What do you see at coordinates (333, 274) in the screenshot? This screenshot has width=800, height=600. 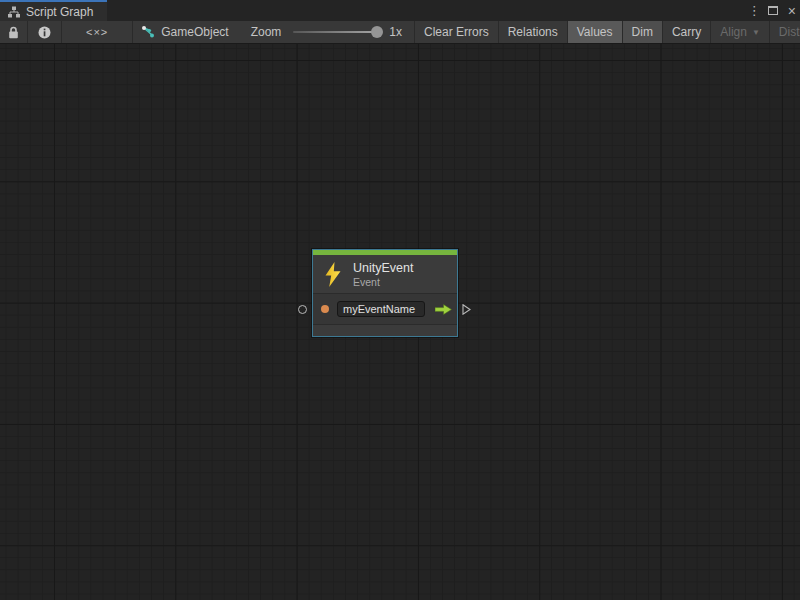 I see `lightning-bolt-icon` at bounding box center [333, 274].